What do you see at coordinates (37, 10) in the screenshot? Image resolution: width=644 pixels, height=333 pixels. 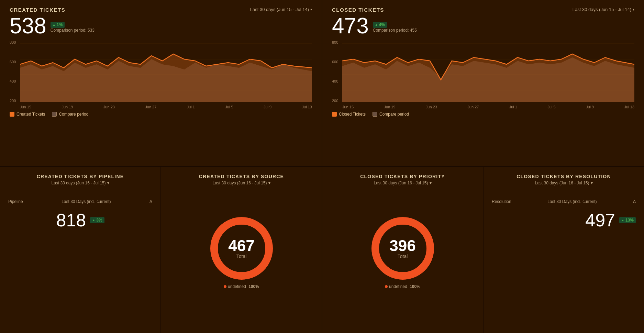 I see `created-tickets-title: CREATED TICKETS` at bounding box center [37, 10].